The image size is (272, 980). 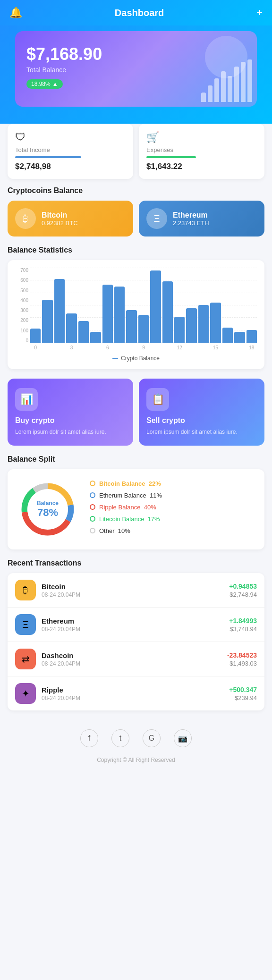 What do you see at coordinates (120, 738) in the screenshot?
I see `twitter-icon: t` at bounding box center [120, 738].